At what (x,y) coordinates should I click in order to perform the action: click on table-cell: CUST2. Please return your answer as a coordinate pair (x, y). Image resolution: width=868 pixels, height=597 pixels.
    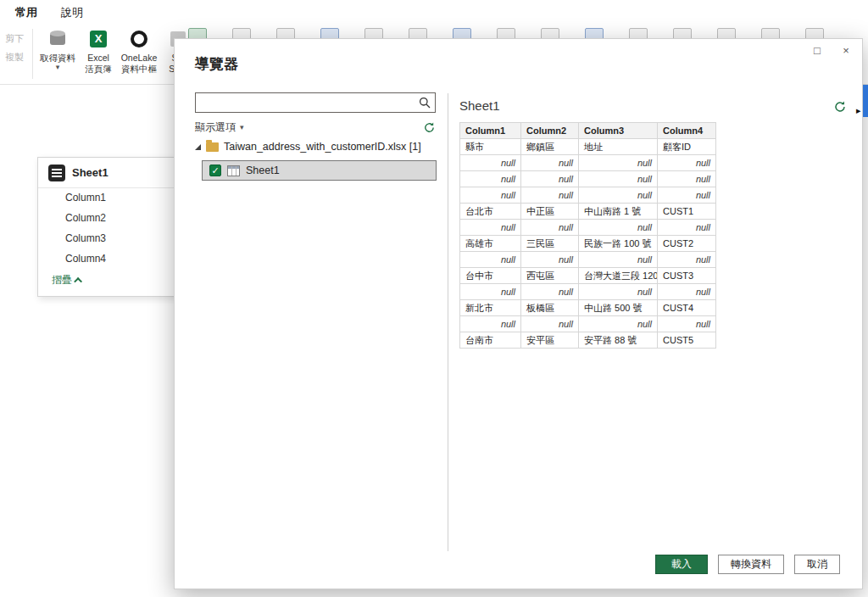
    Looking at the image, I should click on (687, 244).